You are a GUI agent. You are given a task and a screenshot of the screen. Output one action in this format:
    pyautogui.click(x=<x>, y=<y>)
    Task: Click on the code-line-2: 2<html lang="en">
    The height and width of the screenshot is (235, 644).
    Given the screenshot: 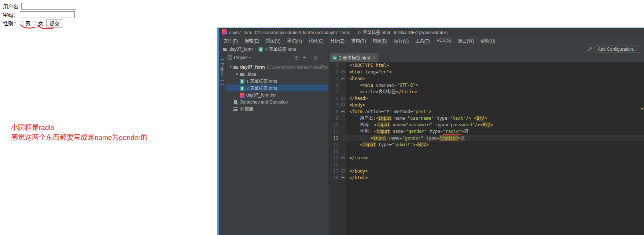 What is the action you would take?
    pyautogui.click(x=486, y=72)
    